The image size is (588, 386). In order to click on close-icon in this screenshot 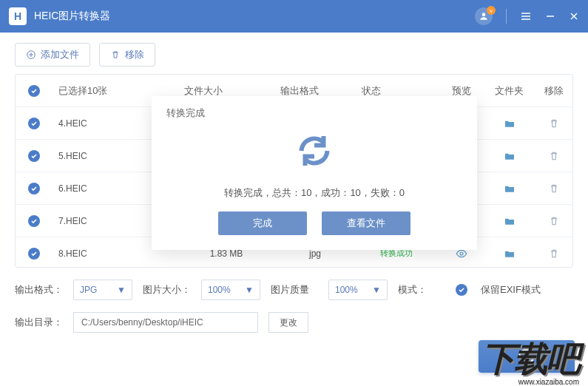, I will do `click(574, 16)`.